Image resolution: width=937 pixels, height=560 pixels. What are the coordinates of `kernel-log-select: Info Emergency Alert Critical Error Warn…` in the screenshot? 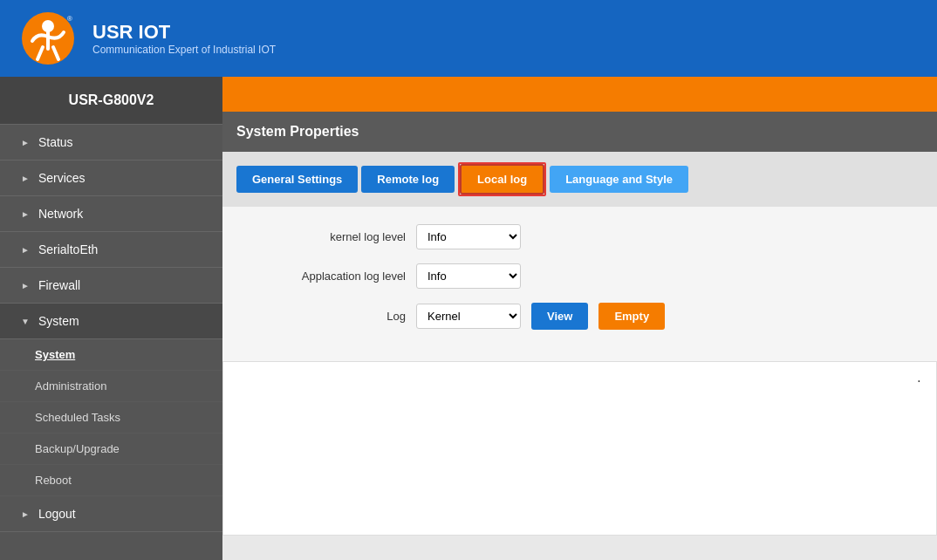 It's located at (468, 237).